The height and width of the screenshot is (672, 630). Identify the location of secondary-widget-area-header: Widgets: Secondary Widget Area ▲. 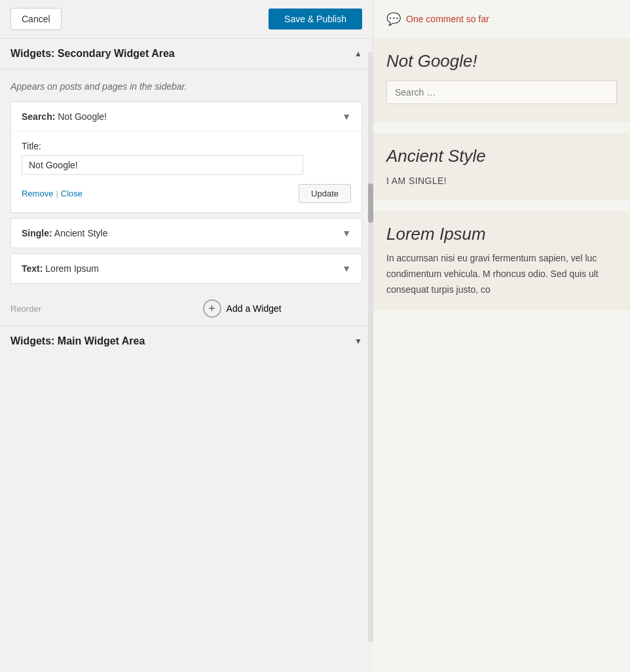
(186, 54).